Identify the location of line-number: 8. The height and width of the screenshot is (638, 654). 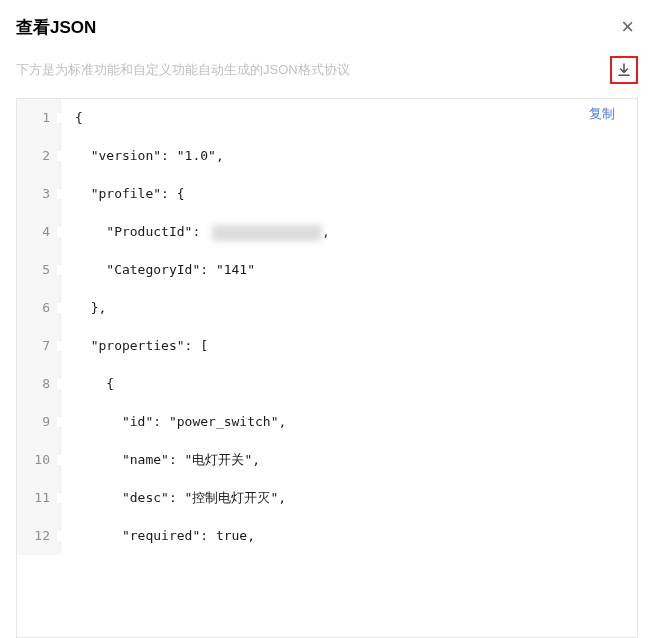
(38, 384).